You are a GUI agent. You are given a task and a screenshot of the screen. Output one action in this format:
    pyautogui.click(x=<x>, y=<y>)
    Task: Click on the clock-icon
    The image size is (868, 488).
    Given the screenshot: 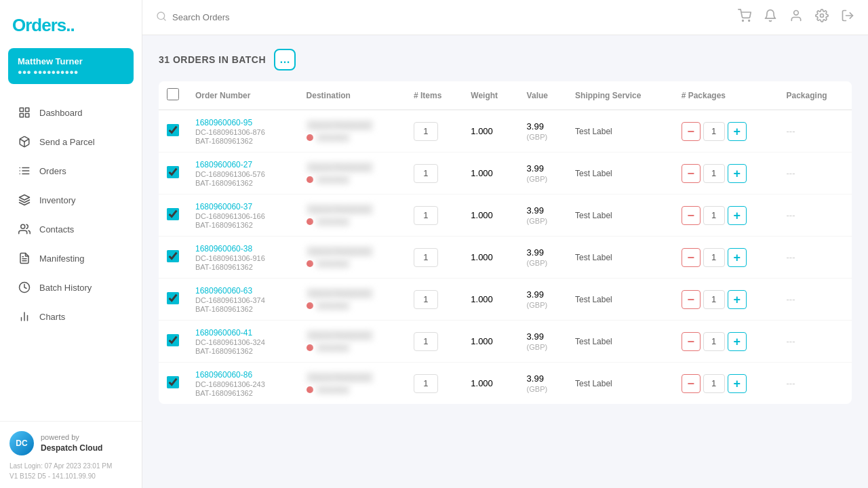 What is the action you would take?
    pyautogui.click(x=24, y=287)
    